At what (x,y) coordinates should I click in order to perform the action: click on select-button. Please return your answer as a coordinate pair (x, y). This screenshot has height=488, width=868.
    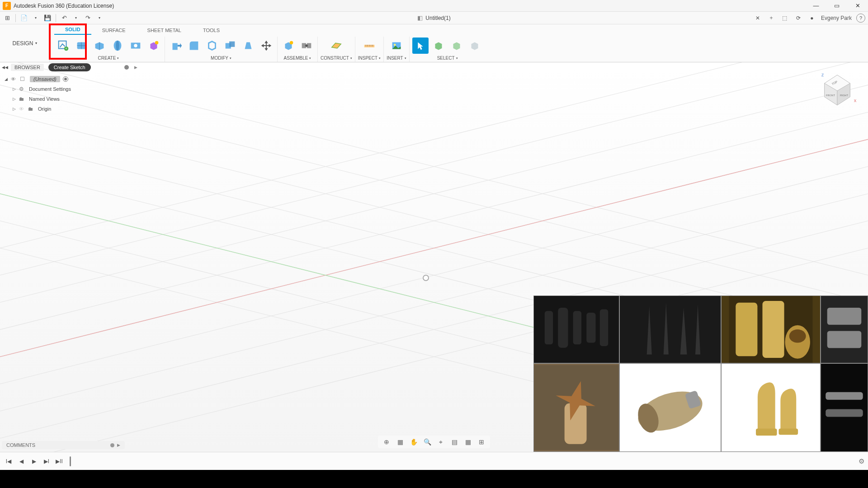
    Looking at the image, I should click on (420, 46).